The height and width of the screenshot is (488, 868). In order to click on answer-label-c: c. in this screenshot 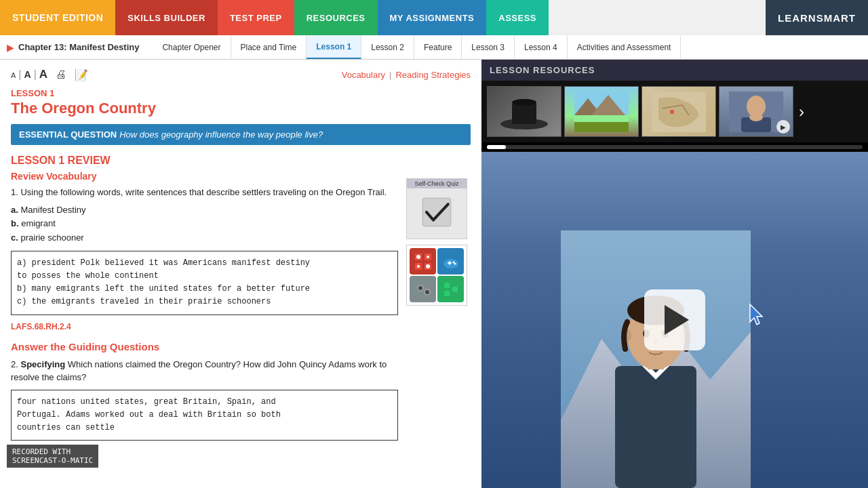, I will do `click(15, 237)`.